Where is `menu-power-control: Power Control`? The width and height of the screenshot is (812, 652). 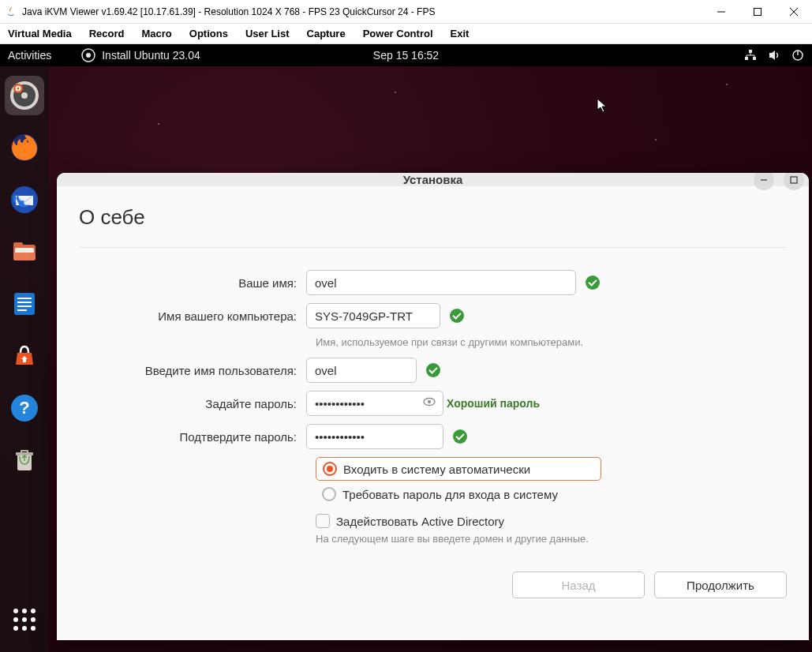
menu-power-control: Power Control is located at coordinates (398, 33).